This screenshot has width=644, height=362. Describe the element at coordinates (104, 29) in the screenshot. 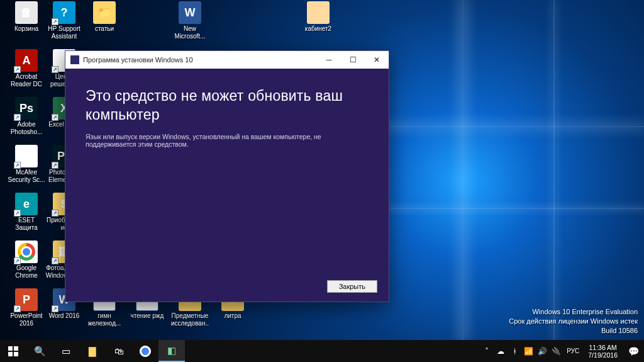

I see `articles-label: статьи` at that location.